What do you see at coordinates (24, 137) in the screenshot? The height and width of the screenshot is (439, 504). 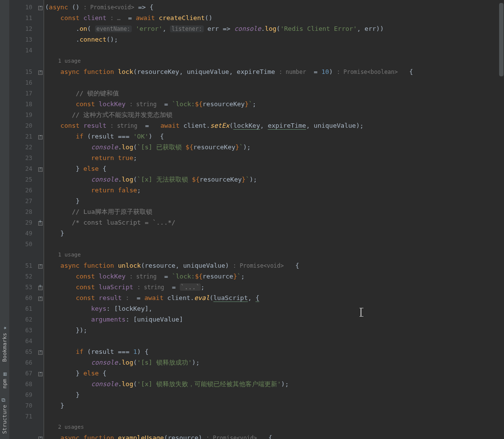 I see `line-number: 21` at bounding box center [24, 137].